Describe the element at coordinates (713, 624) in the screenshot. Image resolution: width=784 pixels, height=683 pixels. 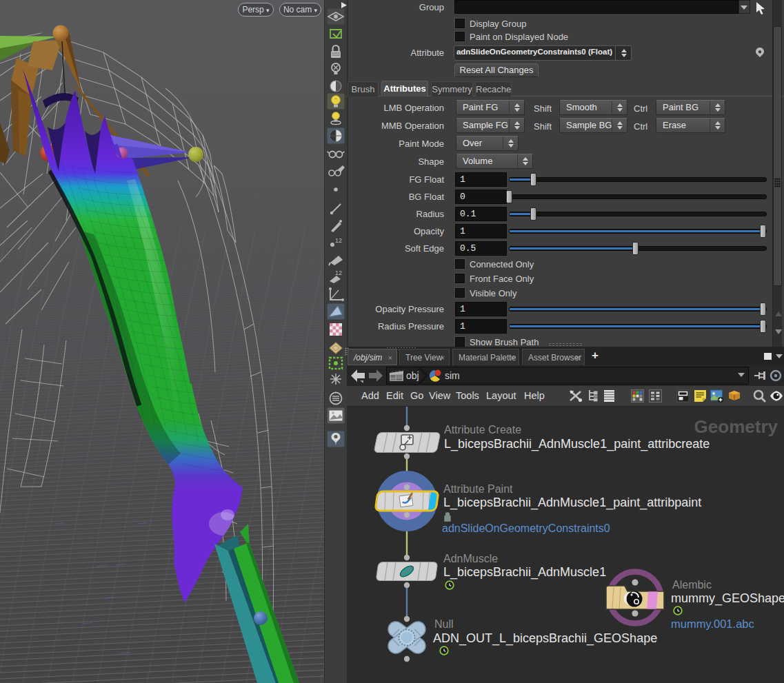
I see `svg-text: mummy.001.abc` at that location.